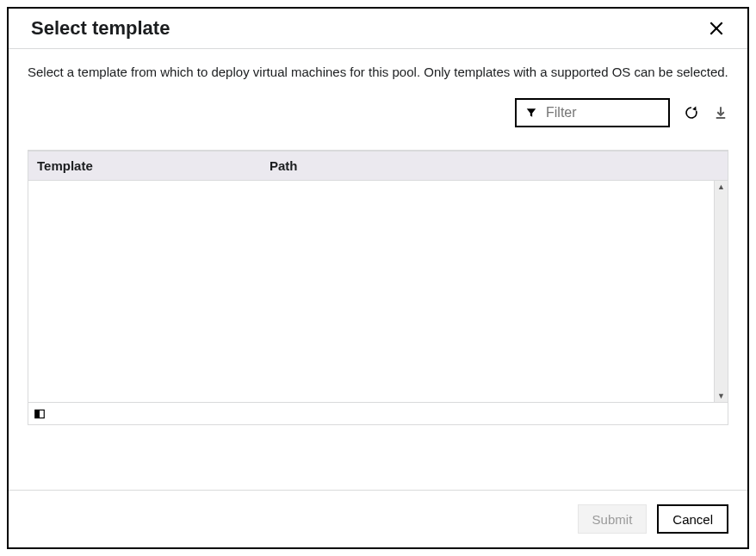  I want to click on close-icon, so click(716, 28).